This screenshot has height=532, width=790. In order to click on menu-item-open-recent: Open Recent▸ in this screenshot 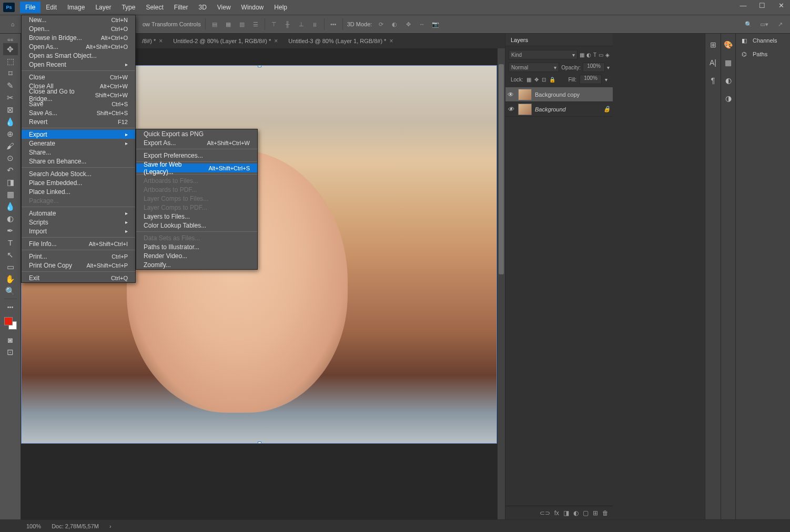, I will do `click(78, 64)`.